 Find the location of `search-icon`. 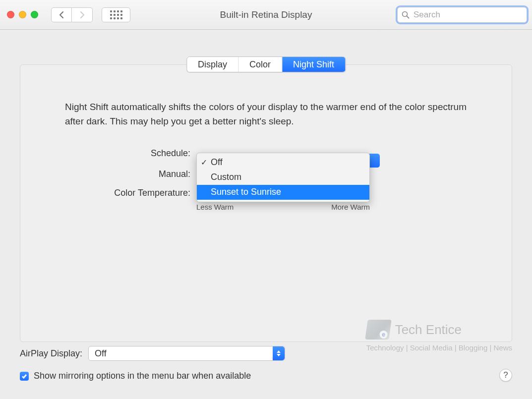

search-icon is located at coordinates (406, 15).